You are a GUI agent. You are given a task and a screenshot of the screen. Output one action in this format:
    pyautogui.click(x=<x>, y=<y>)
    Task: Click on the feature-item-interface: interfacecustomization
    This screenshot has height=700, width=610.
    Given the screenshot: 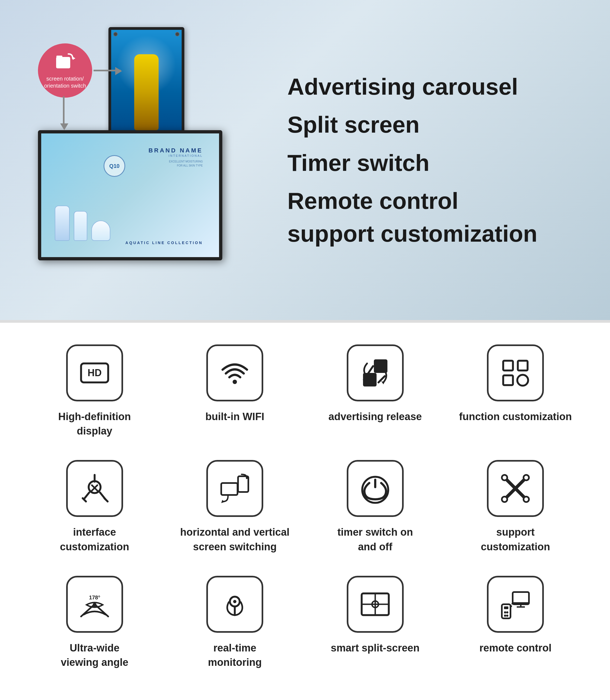 What is the action you would take?
    pyautogui.click(x=95, y=507)
    